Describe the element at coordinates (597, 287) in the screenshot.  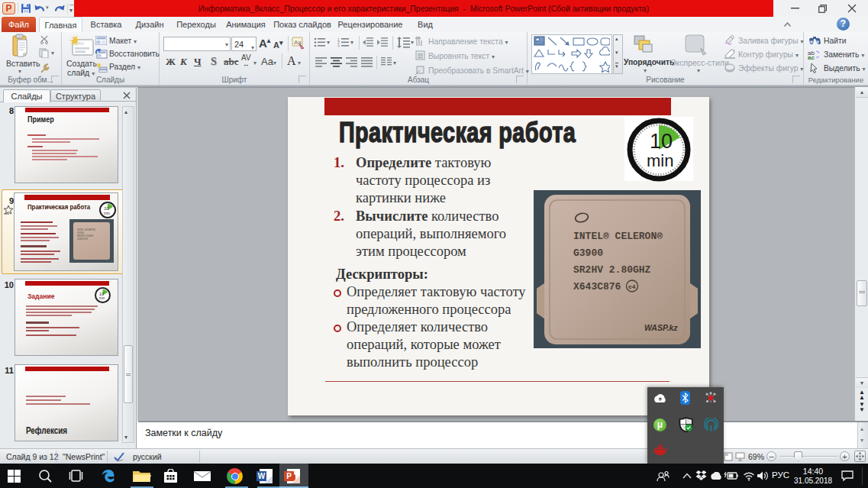
I see `svg-text: X643C876` at that location.